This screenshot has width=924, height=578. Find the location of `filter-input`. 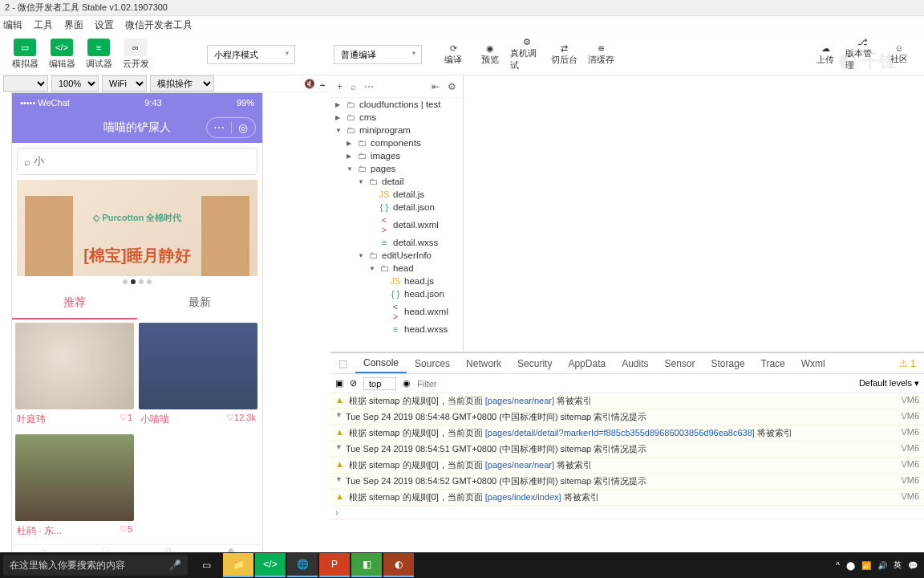

filter-input is located at coordinates (635, 384).